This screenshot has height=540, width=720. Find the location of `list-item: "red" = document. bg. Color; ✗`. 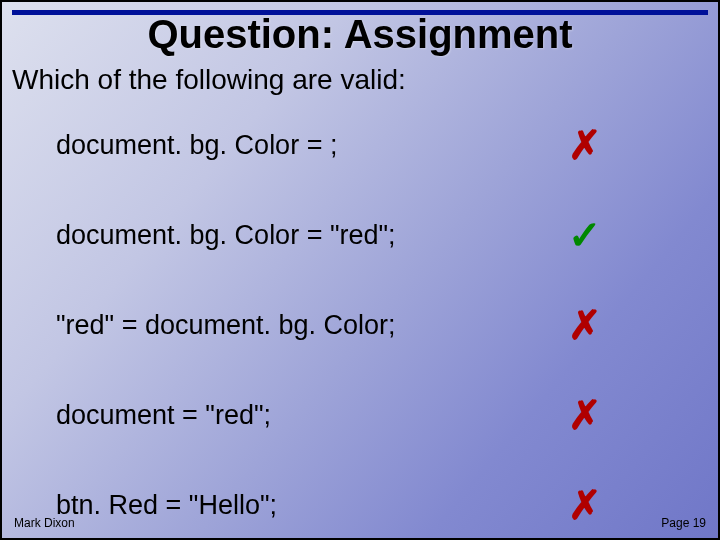

list-item: "red" = document. bg. Color; ✗ is located at coordinates (372, 325).